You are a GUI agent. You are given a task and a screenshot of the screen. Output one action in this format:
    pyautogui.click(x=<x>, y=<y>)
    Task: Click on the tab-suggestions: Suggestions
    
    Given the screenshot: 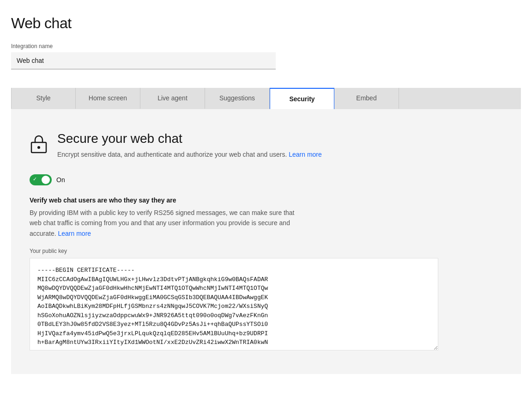 What is the action you would take?
    pyautogui.click(x=237, y=98)
    